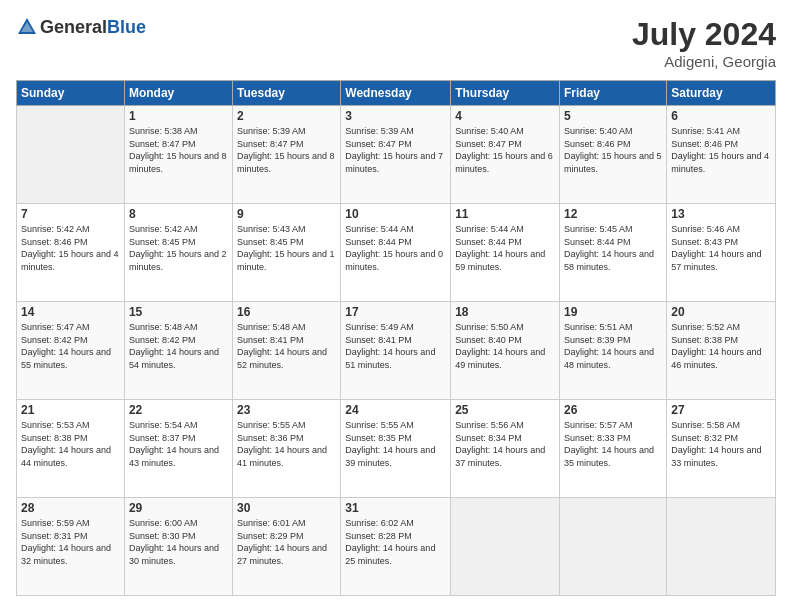 This screenshot has height=612, width=792. I want to click on day-info: Sunrise: 5:52 AM Sunset: 8:38 PM Dayligh…, so click(721, 346).